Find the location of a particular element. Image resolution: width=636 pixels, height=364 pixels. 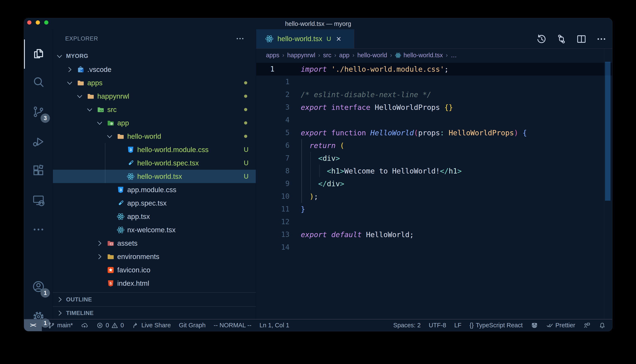

tree-item-index-html: index.html is located at coordinates (154, 283).